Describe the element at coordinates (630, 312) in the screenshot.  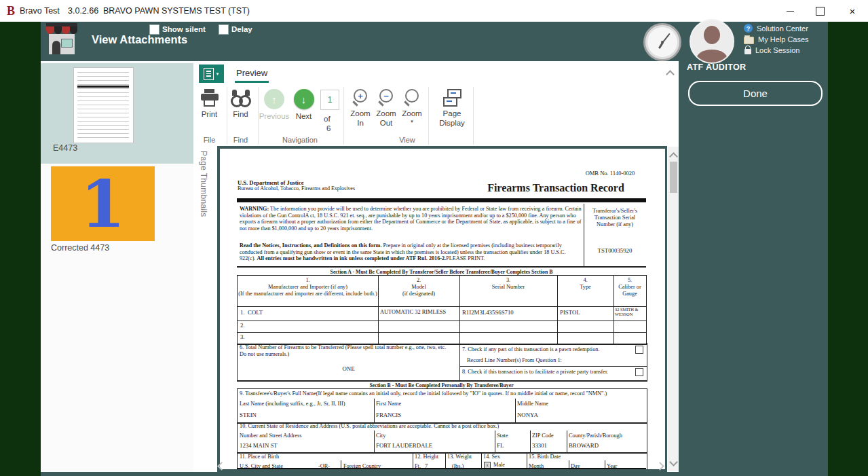
I see `doc-row1-caliber: 32 SMITH & WESSON` at that location.